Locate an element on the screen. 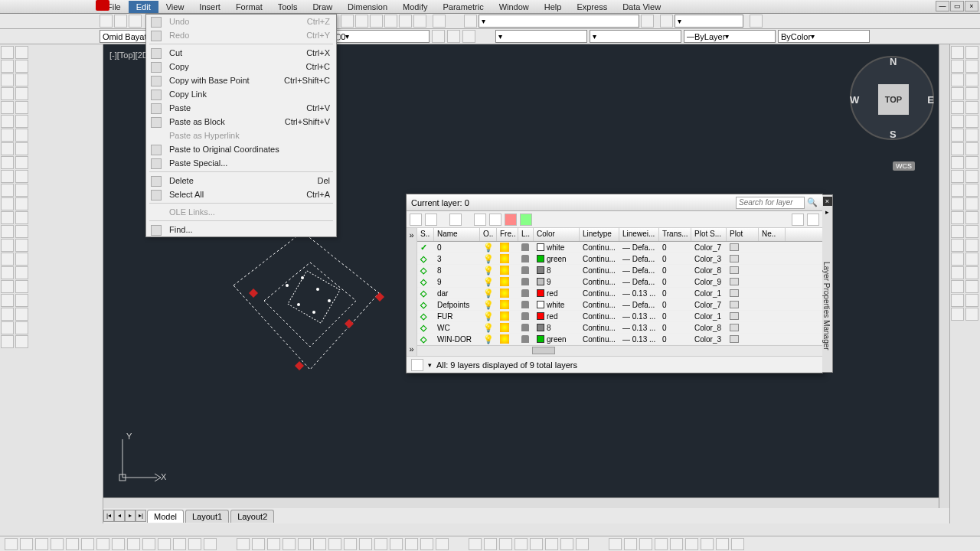 Image resolution: width=980 pixels, height=551 pixels. layer-hscroll is located at coordinates (620, 350).